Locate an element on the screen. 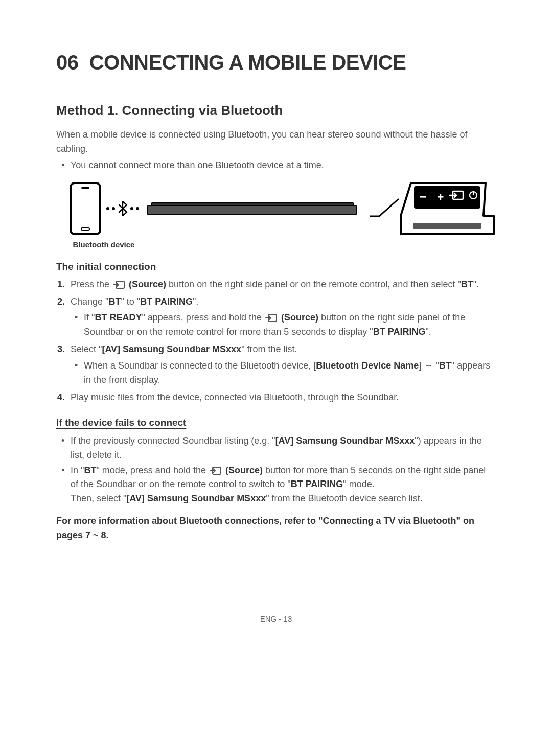 This screenshot has width=552, height=756. bluetooth-signal-icon is located at coordinates (123, 209).